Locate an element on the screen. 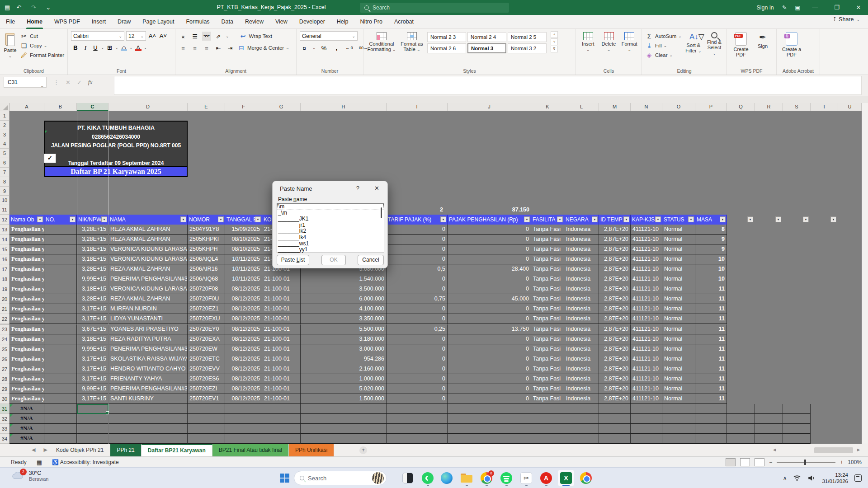 The image size is (868, 488). ribbon-tab-view: View is located at coordinates (281, 22).